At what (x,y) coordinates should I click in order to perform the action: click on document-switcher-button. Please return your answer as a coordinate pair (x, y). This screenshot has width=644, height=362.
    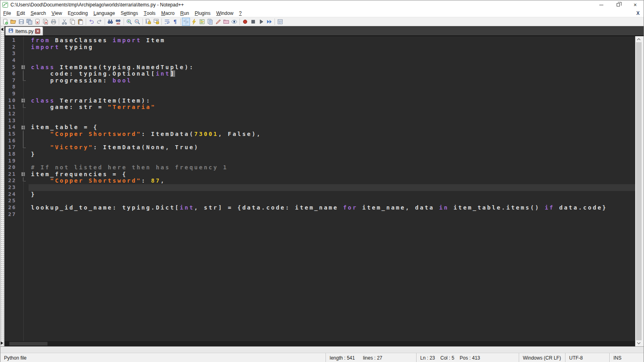
    Looking at the image, I should click on (280, 22).